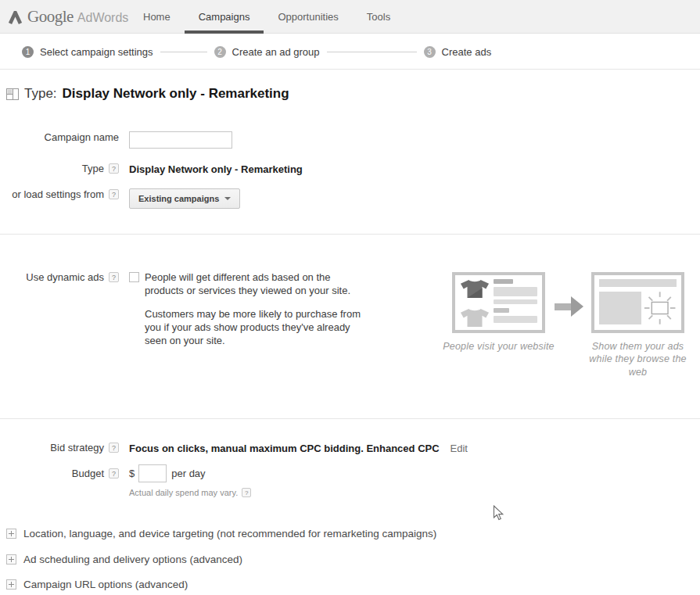 This screenshot has width=700, height=595. I want to click on page-title: Type: Display Network only - Remarketing, so click(148, 94).